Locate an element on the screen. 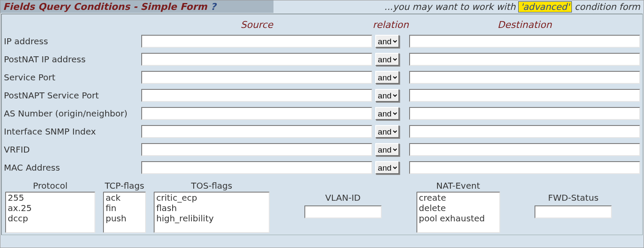 The height and width of the screenshot is (248, 644). rel-ip-address: and is located at coordinates (387, 41).